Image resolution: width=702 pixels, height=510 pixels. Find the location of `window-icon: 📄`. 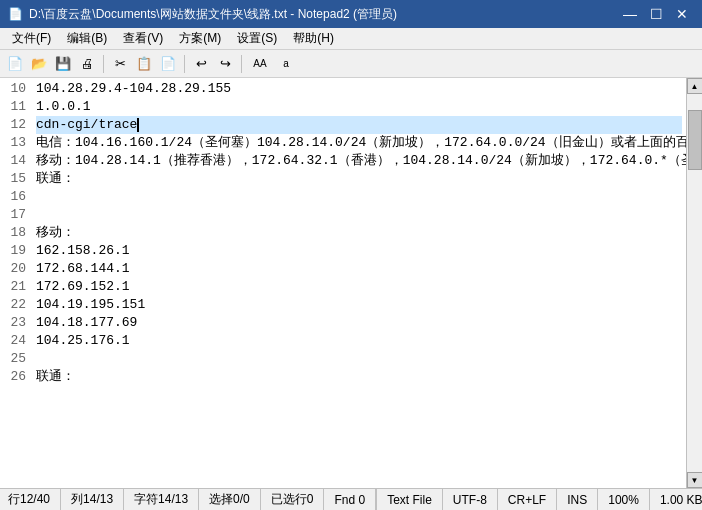

window-icon: 📄 is located at coordinates (16, 14).